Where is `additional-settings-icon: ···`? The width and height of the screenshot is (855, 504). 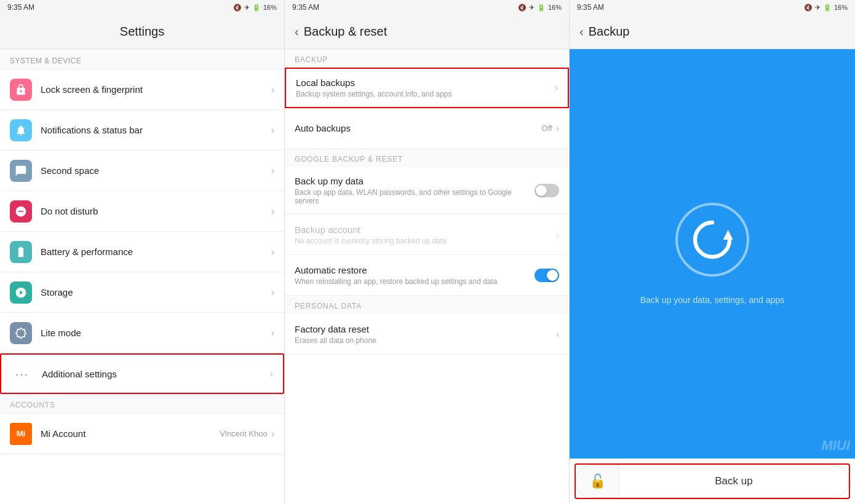
additional-settings-icon: ··· is located at coordinates (22, 374).